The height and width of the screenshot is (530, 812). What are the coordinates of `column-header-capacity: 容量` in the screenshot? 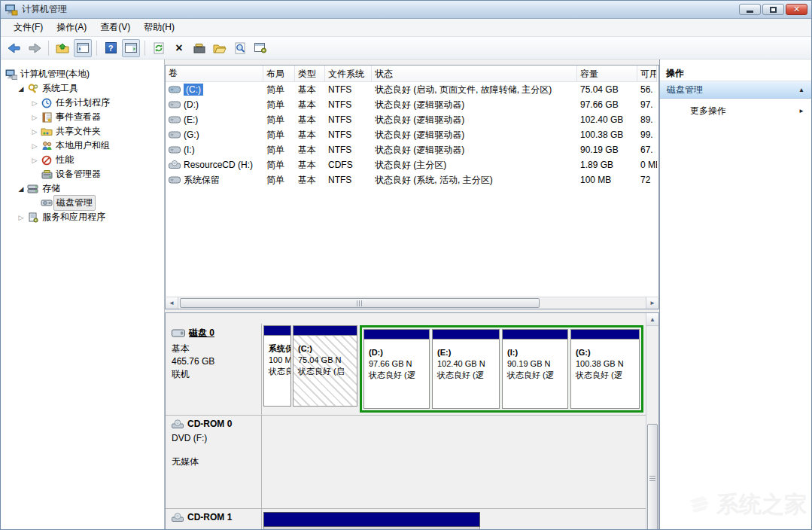 It's located at (607, 74).